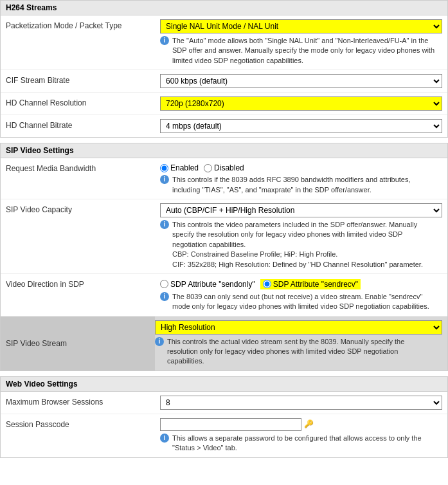 The width and height of the screenshot is (448, 485). Describe the element at coordinates (298, 327) in the screenshot. I see `sip-video-stream-select: High Resolution CIF Auto` at that location.